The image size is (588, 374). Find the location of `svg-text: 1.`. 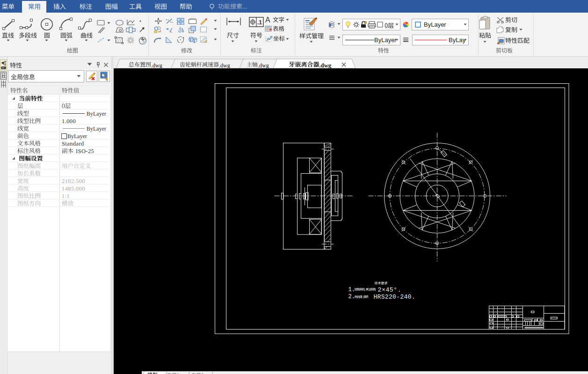

svg-text: 1. is located at coordinates (352, 290).